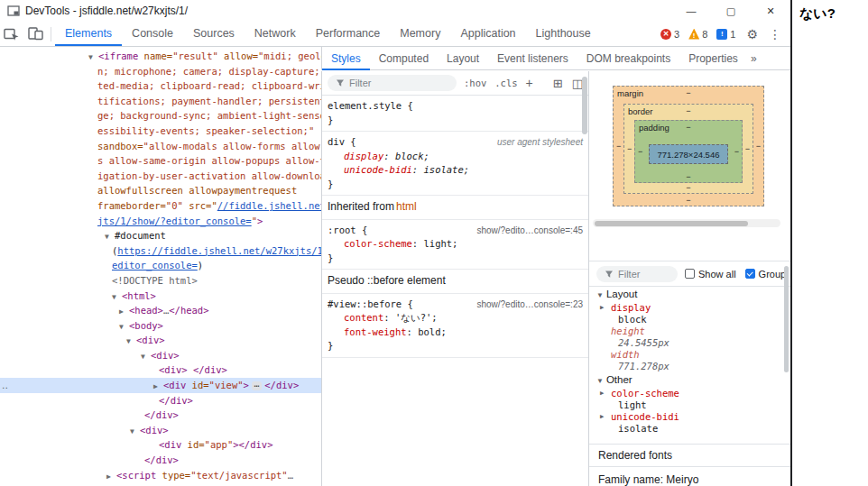 The height and width of the screenshot is (486, 868). What do you see at coordinates (161, 56) in the screenshot?
I see `tree-node: ▼<iframe name="result" allow="midi; geol…` at bounding box center [161, 56].